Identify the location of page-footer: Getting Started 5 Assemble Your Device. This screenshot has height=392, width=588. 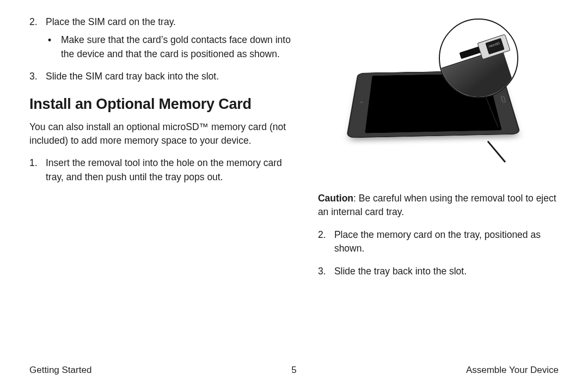
(294, 370).